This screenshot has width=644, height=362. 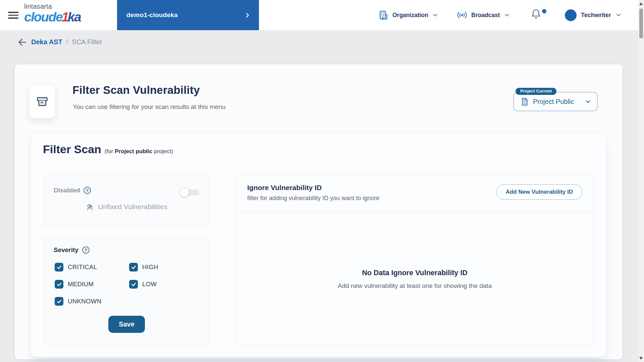 What do you see at coordinates (52, 13) in the screenshot?
I see `brand-logo: lintasarta cloude1ka` at bounding box center [52, 13].